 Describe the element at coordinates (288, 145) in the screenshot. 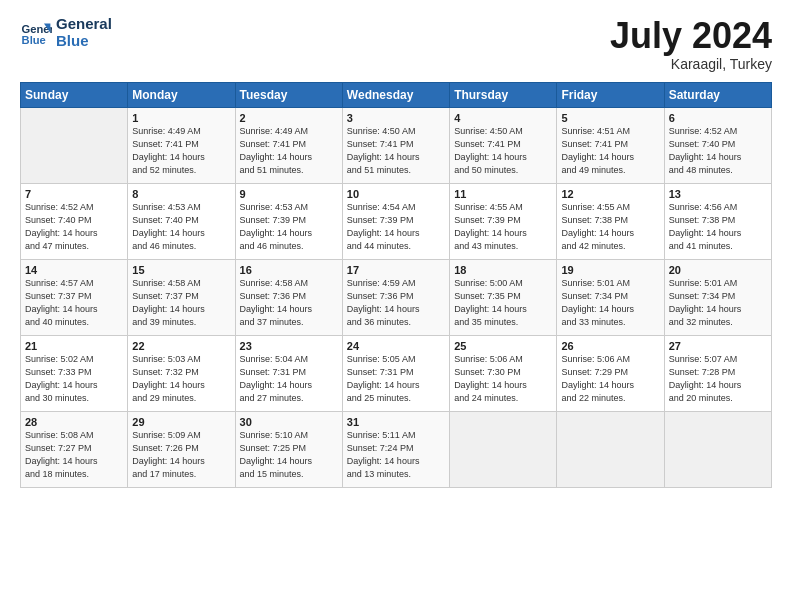

I see `day-cell: 2Sunrise: 4:49 AMSunset: 7:41 PMDaylight…` at that location.